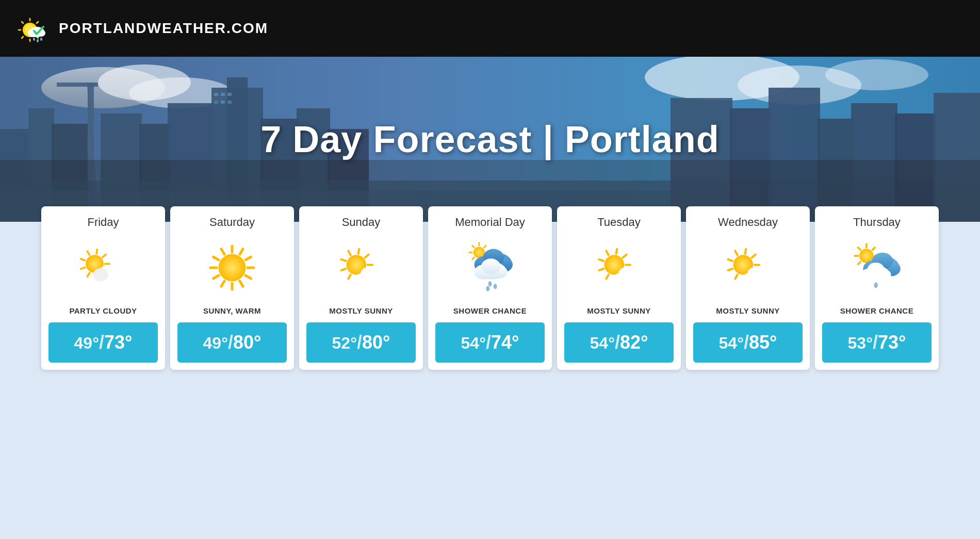 The image size is (980, 539). What do you see at coordinates (619, 220) in the screenshot?
I see `card-day-label: Tuesday` at bounding box center [619, 220].